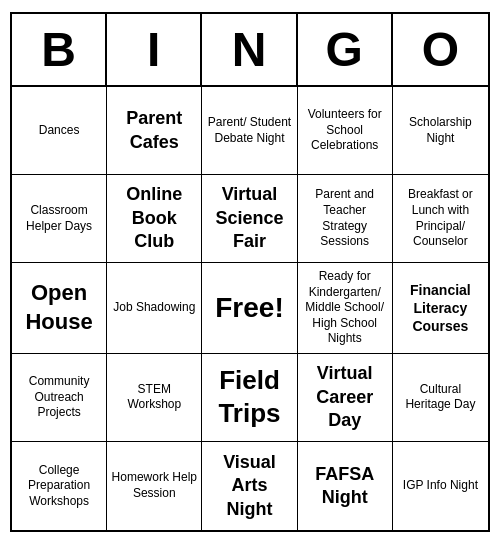  I want to click on bingo-cell-0: Dances, so click(60, 131).